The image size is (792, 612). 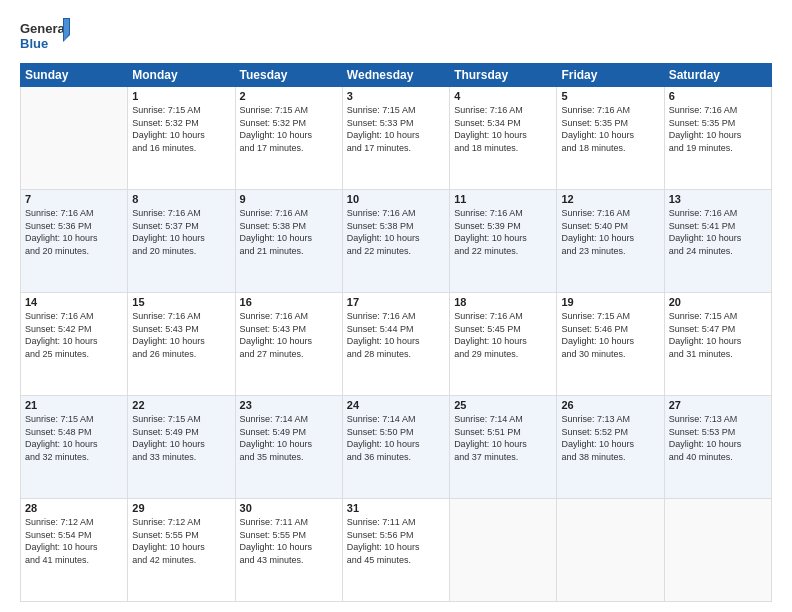 What do you see at coordinates (610, 242) in the screenshot?
I see `calendar-cell: 12Sunrise: 7:16 AM Sunset: 5:40 PM Dayli…` at bounding box center [610, 242].